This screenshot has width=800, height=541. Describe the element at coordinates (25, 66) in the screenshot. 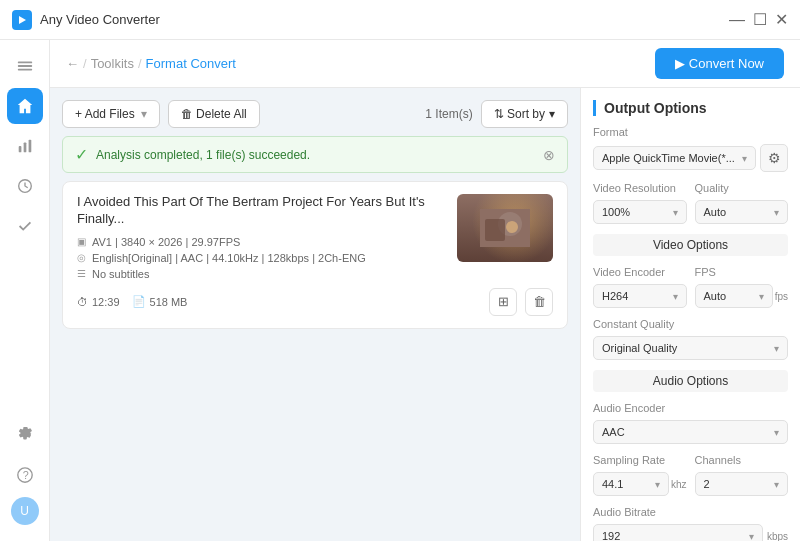

I see `sidebar-item-menu` at that location.